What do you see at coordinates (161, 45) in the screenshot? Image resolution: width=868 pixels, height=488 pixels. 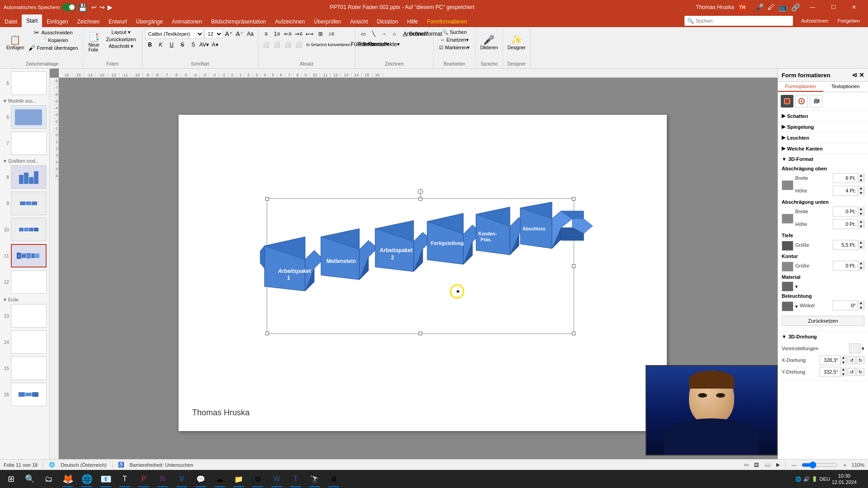 I see `italic-button: K` at bounding box center [161, 45].